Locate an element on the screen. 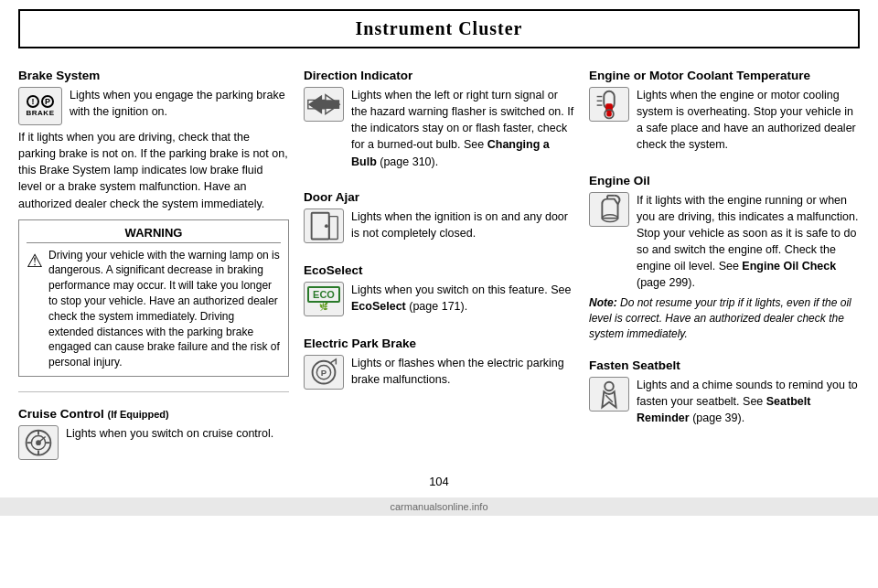 This screenshot has height=588, width=878. epb-icon-row: P Lights or flashes when the electric pa… is located at coordinates (439, 372).